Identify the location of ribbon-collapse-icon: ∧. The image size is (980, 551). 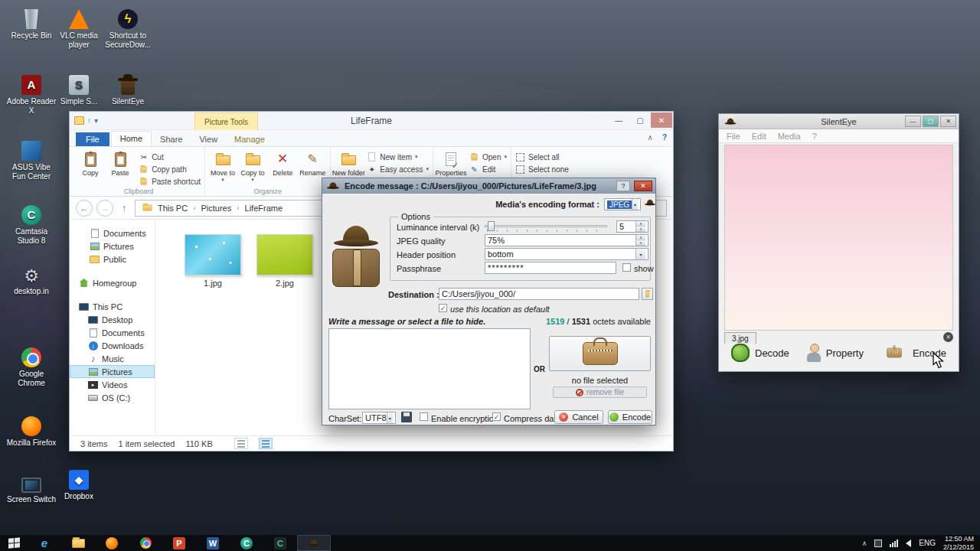
(651, 138).